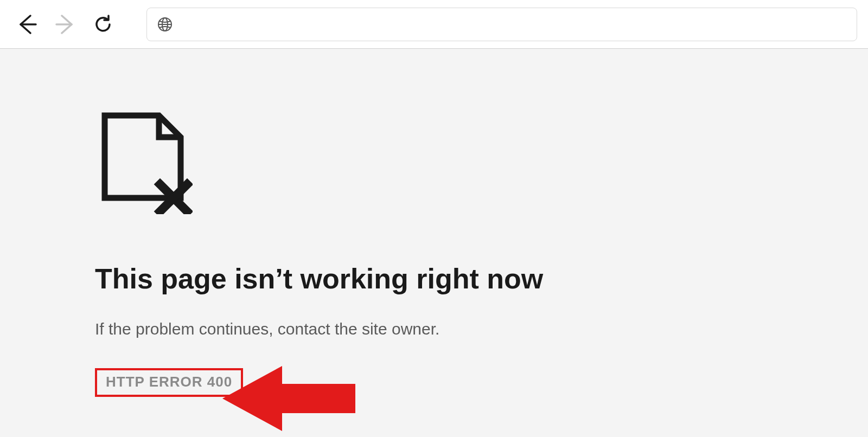  What do you see at coordinates (27, 24) in the screenshot?
I see `back-button` at bounding box center [27, 24].